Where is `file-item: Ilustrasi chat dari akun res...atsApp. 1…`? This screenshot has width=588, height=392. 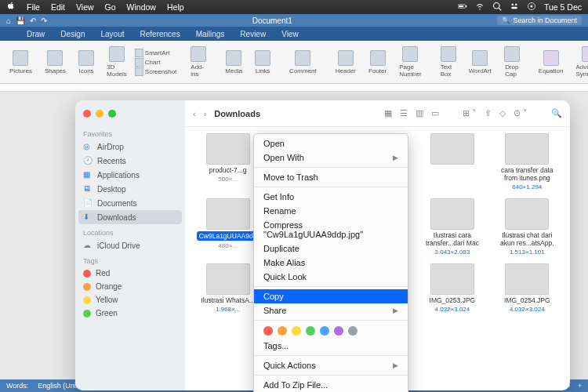
file-item: Ilustrasi chat dari akun res...atsApp. 1… is located at coordinates (527, 227).